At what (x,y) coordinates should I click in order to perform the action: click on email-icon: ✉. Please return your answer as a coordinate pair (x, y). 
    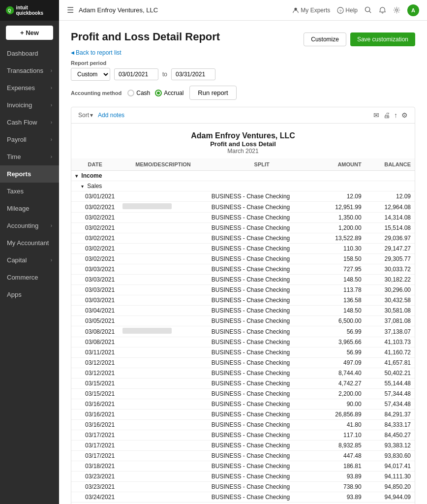
    Looking at the image, I should click on (376, 115).